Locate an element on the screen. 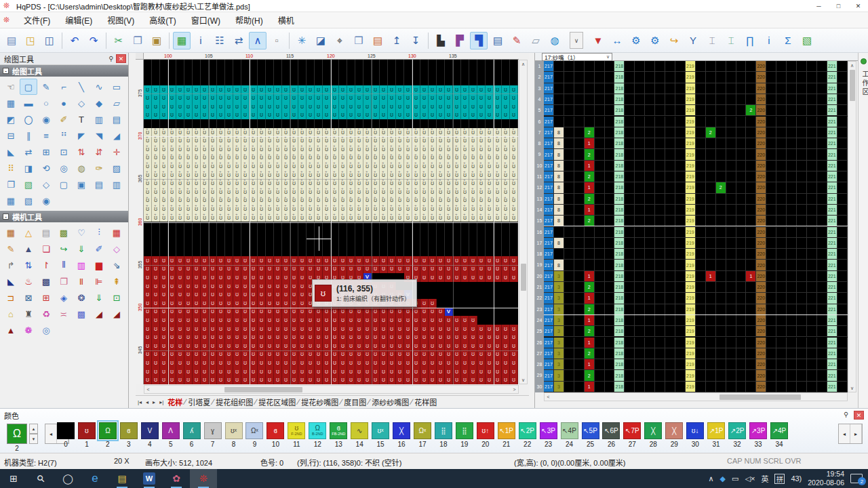 The image size is (868, 488). tray-app-icon: ◆ is located at coordinates (723, 479).